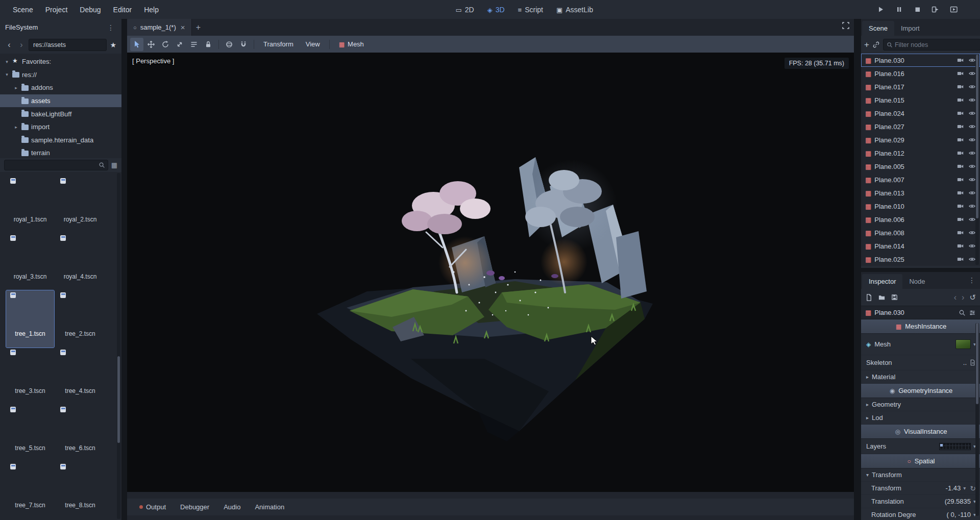 The width and height of the screenshot is (980, 520). I want to click on property-translation: Translation (29.5835 ▾, so click(921, 502).